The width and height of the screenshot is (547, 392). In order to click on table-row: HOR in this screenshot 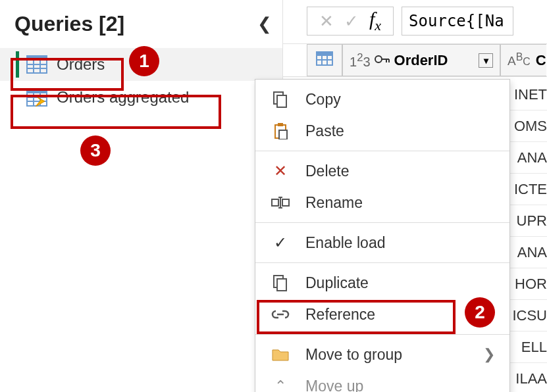, I will do `click(527, 284)`.